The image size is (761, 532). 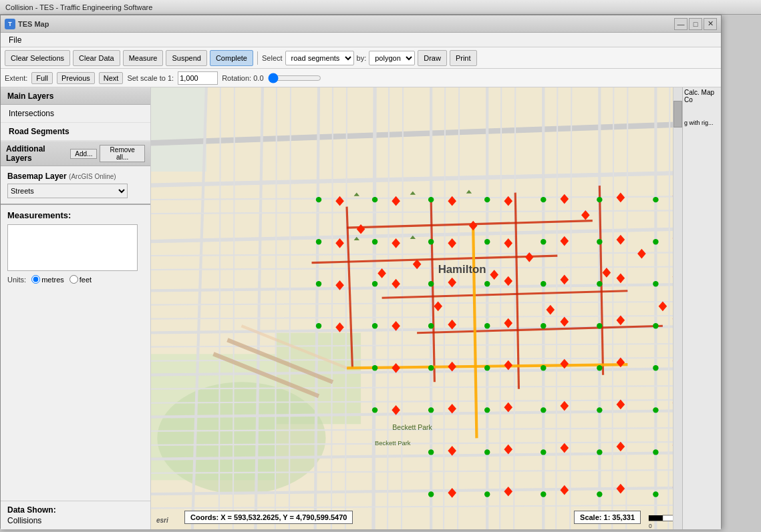 I want to click on maximize-button: □, so click(x=696, y=24).